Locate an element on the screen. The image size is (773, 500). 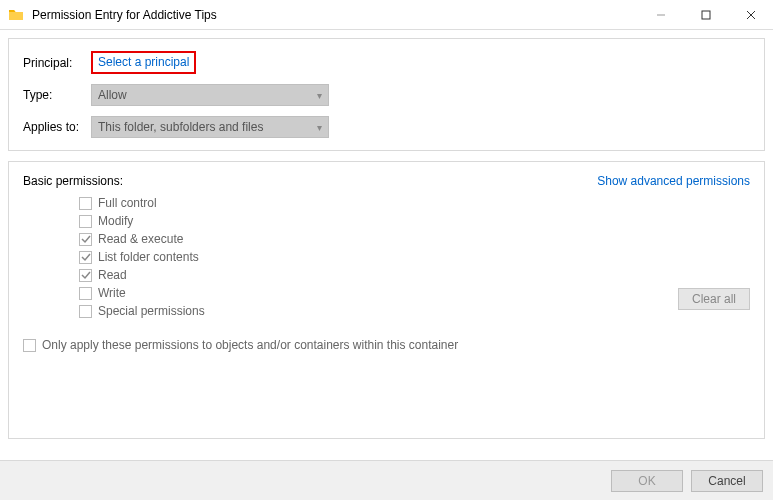
type-value: Allow is located at coordinates (112, 95).